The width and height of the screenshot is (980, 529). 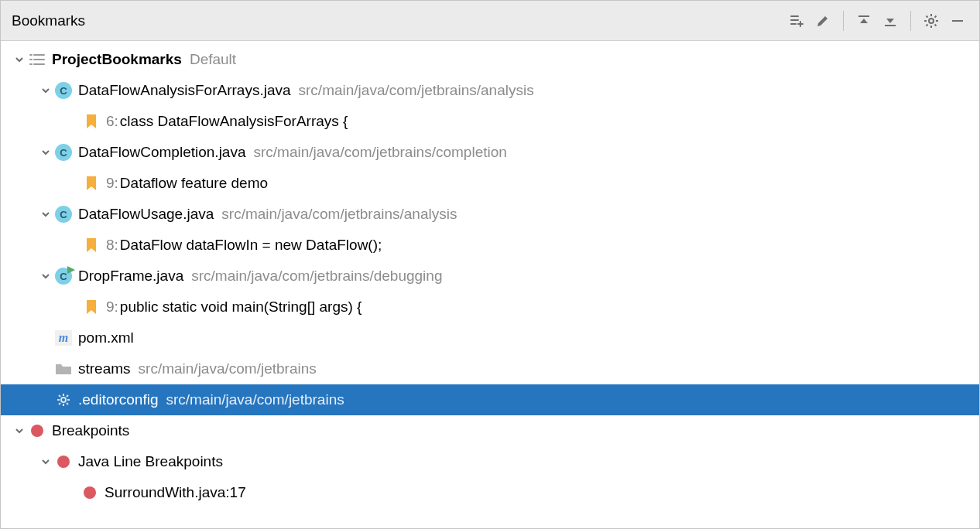 What do you see at coordinates (890, 21) in the screenshot?
I see `collapse-all-icon` at bounding box center [890, 21].